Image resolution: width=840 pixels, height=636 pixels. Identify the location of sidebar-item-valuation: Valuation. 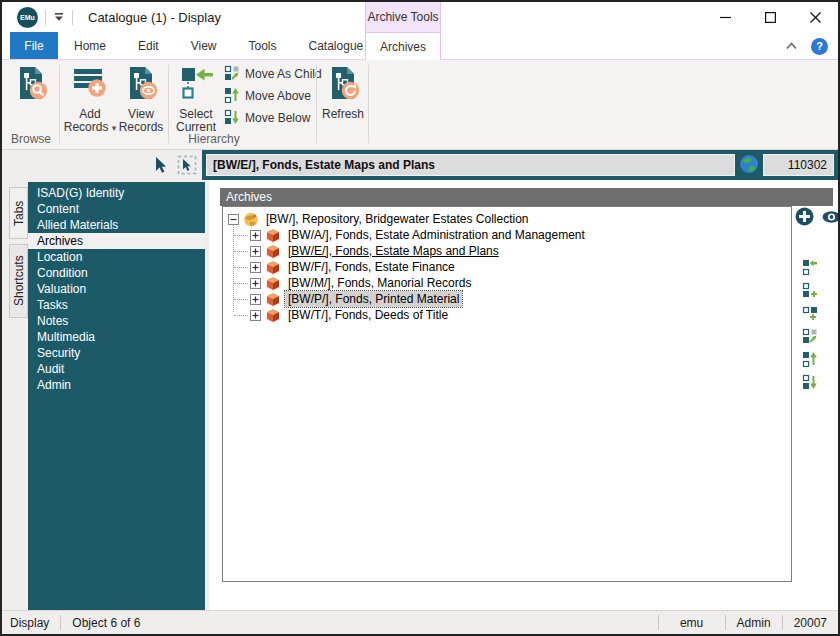
(116, 289).